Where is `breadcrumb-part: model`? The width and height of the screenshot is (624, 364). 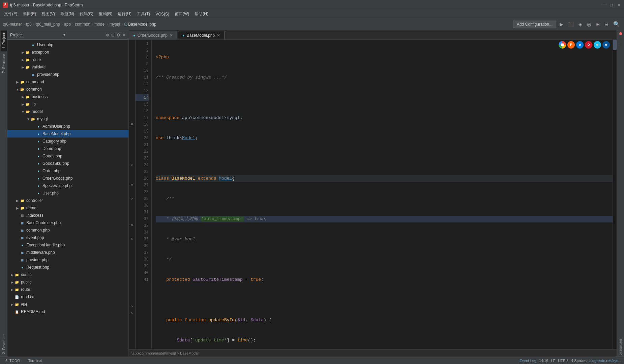 breadcrumb-part: model is located at coordinates (100, 24).